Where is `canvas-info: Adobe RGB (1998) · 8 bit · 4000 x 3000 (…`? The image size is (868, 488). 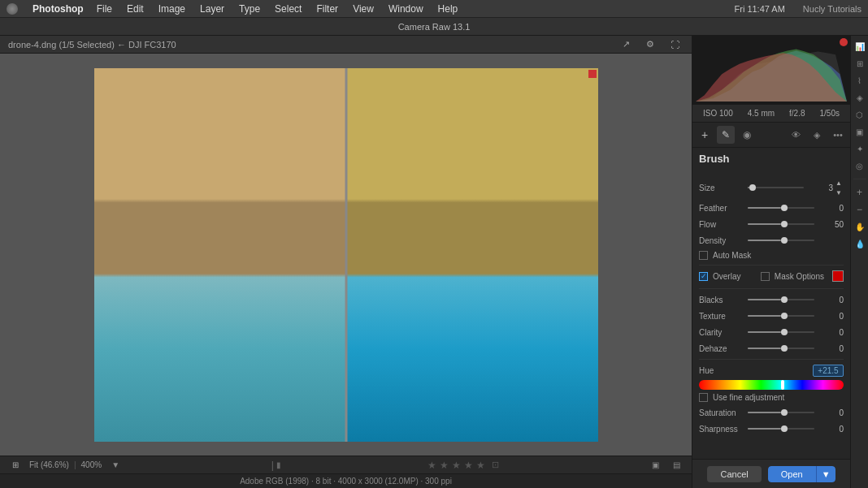 canvas-info: Adobe RGB (1998) · 8 bit · 4000 x 3000 (… is located at coordinates (346, 481).